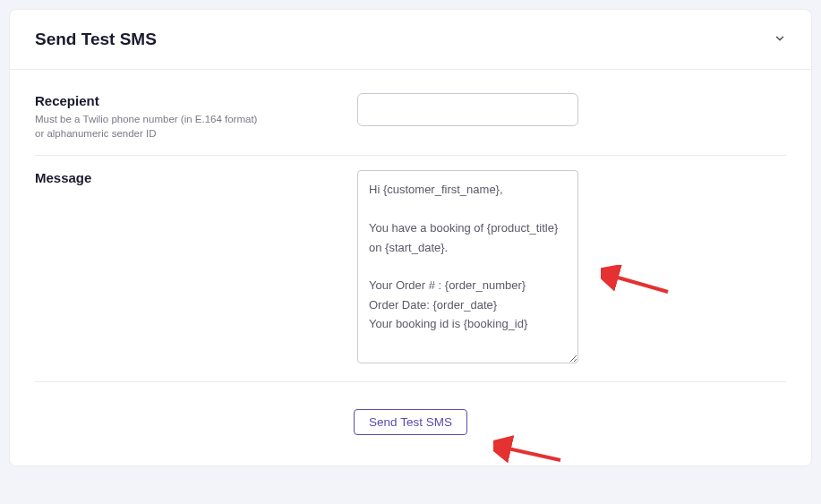  I want to click on card-title: Send Test SMS, so click(96, 39).